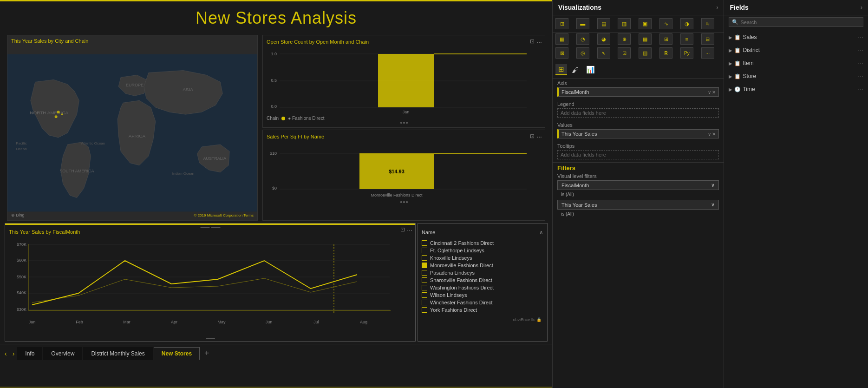 The width and height of the screenshot is (868, 388). I want to click on filters-title: Filters, so click(638, 168).